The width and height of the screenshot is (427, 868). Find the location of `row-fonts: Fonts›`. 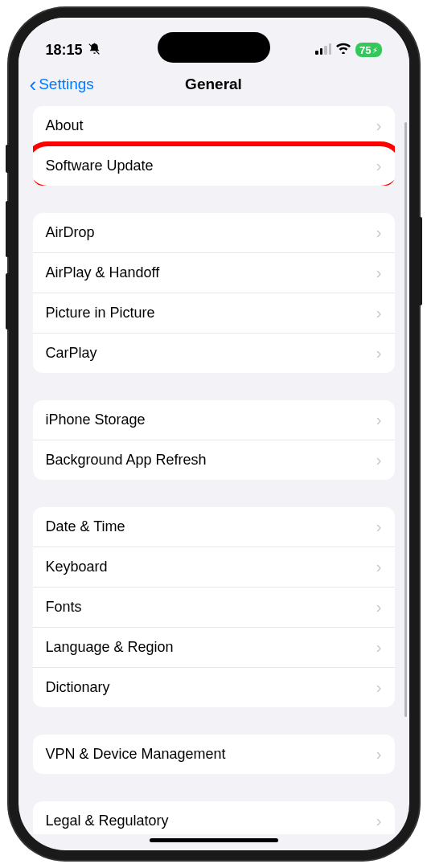

row-fonts: Fonts› is located at coordinates (214, 608).